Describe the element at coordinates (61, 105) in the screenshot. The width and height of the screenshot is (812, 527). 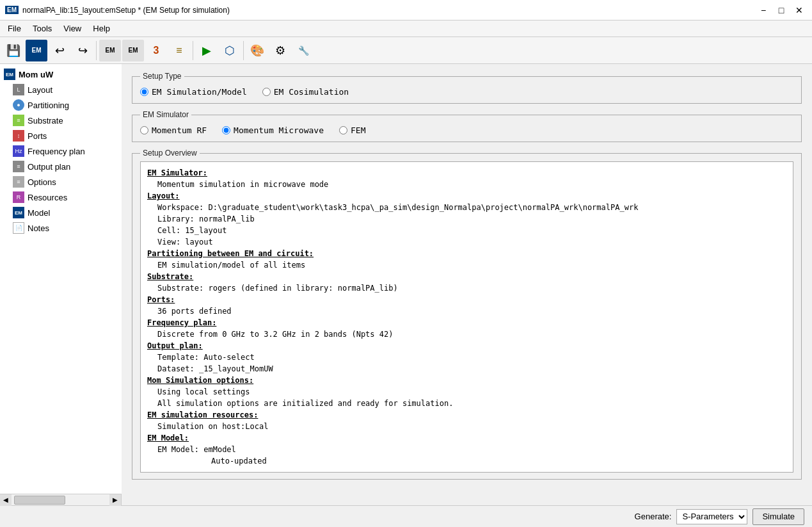
I see `sidebar-item-partitioning: ● Partitioning` at that location.